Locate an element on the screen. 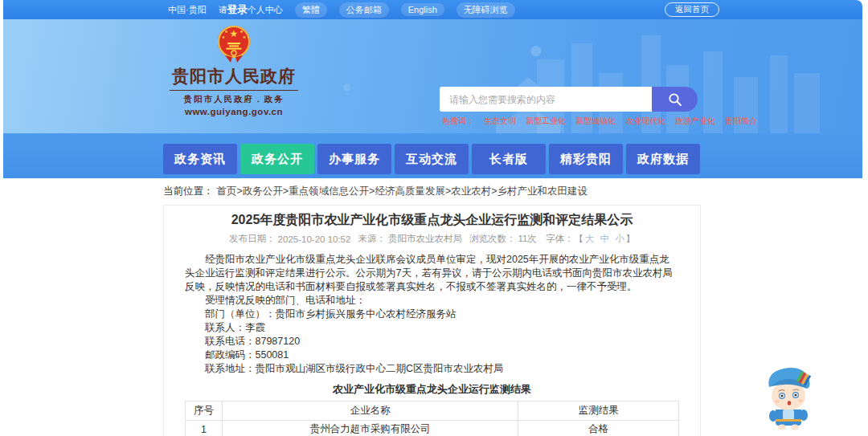  search-button is located at coordinates (675, 100).